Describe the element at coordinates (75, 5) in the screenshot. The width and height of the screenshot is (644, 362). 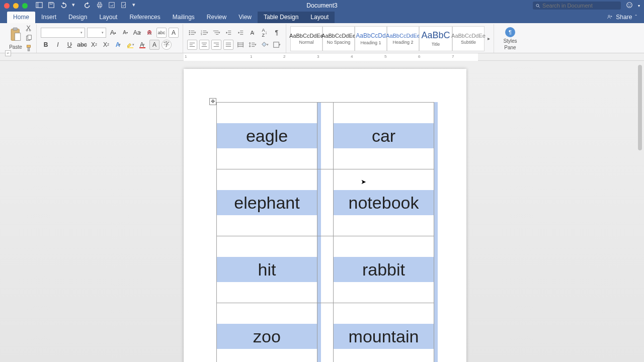
I see `undo-history-caret: ▾` at that location.